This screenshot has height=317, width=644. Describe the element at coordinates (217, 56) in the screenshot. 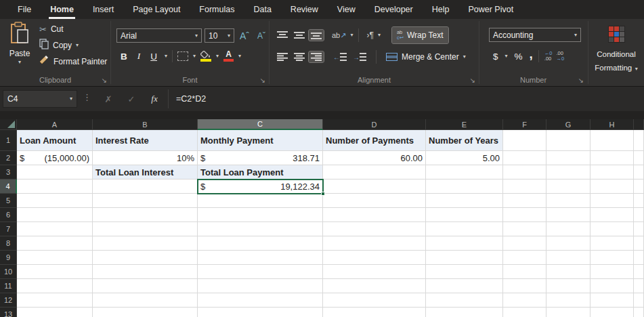

I see `fill-color-caret: ▾` at that location.